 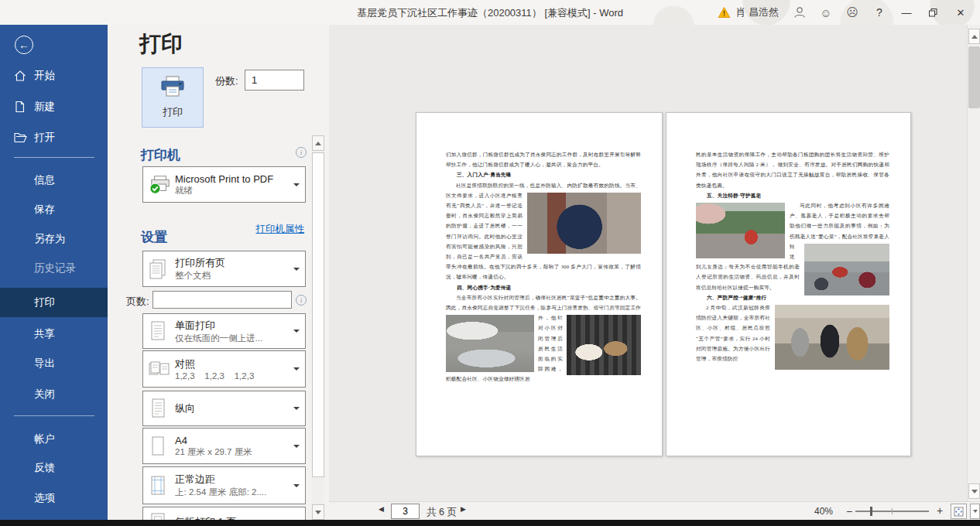 What do you see at coordinates (227, 81) in the screenshot?
I see `copies-label: 份数:` at bounding box center [227, 81].